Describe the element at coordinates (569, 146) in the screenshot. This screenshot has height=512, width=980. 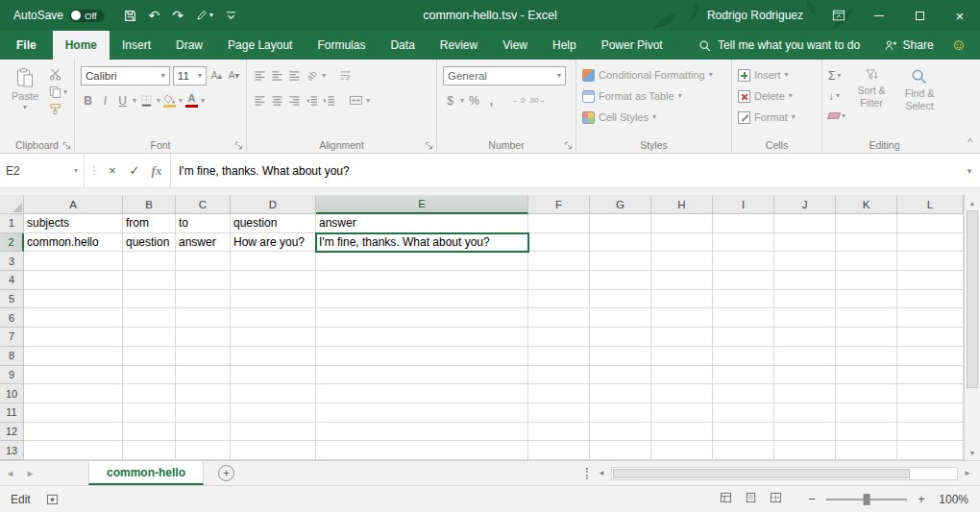
I see `number-dialog-launcher` at that location.